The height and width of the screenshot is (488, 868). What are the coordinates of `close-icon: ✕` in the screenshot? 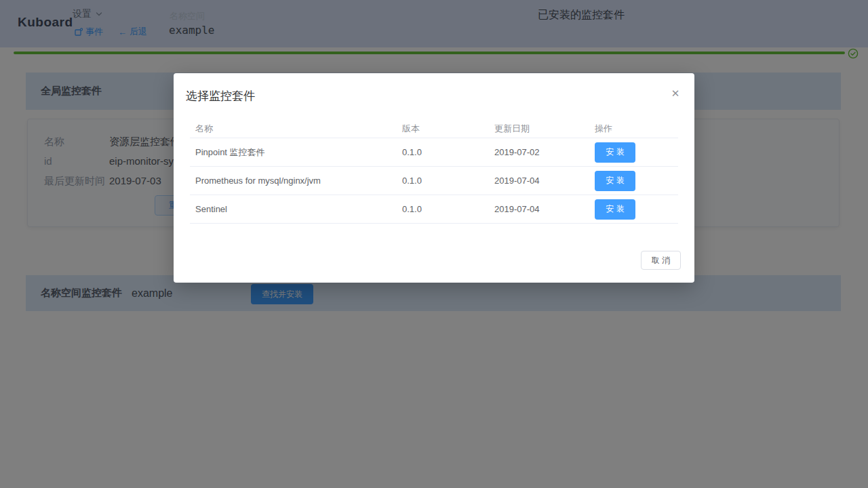 It's located at (675, 94).